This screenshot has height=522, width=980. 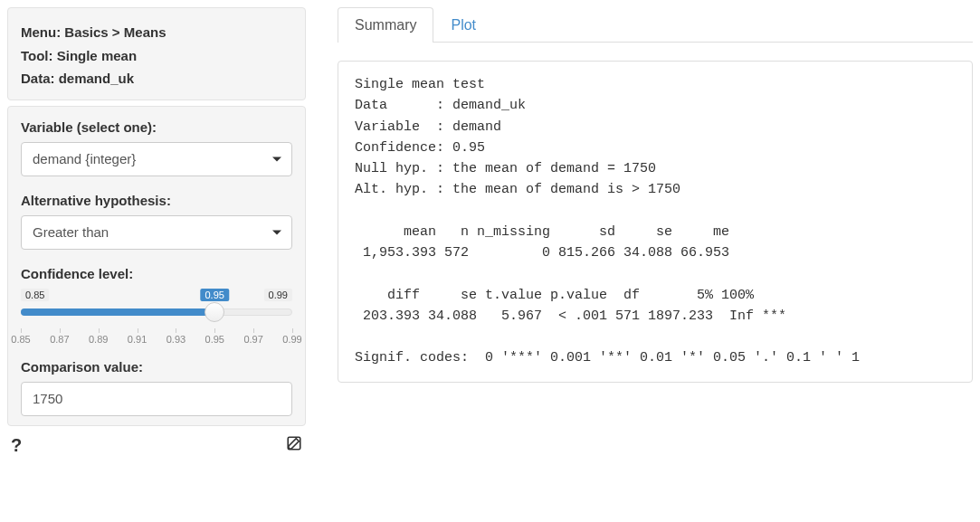 I want to click on menu-breadcrumb: Menu: Basics > Means, so click(x=157, y=33).